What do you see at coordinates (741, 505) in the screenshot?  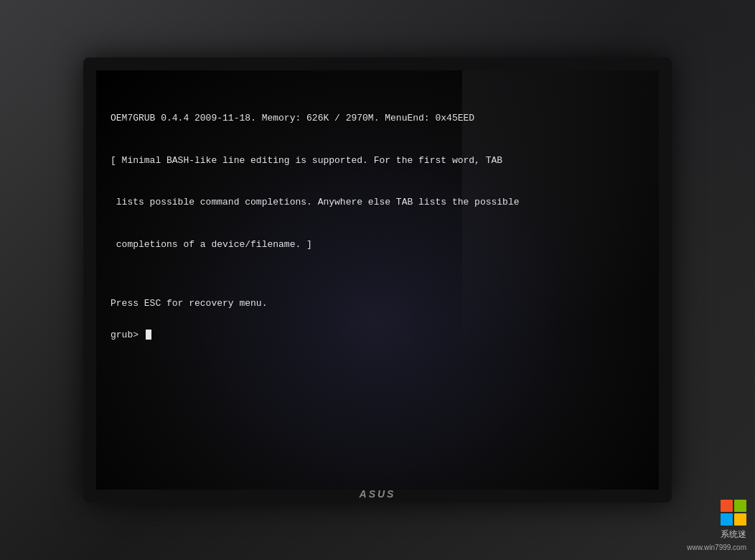 I see `windows-logo-green` at bounding box center [741, 505].